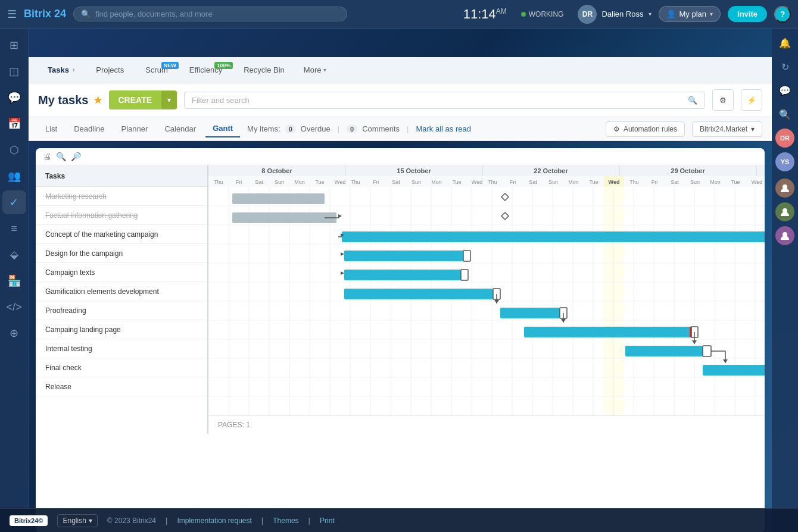  I want to click on notification-icon: 🔔, so click(785, 43).